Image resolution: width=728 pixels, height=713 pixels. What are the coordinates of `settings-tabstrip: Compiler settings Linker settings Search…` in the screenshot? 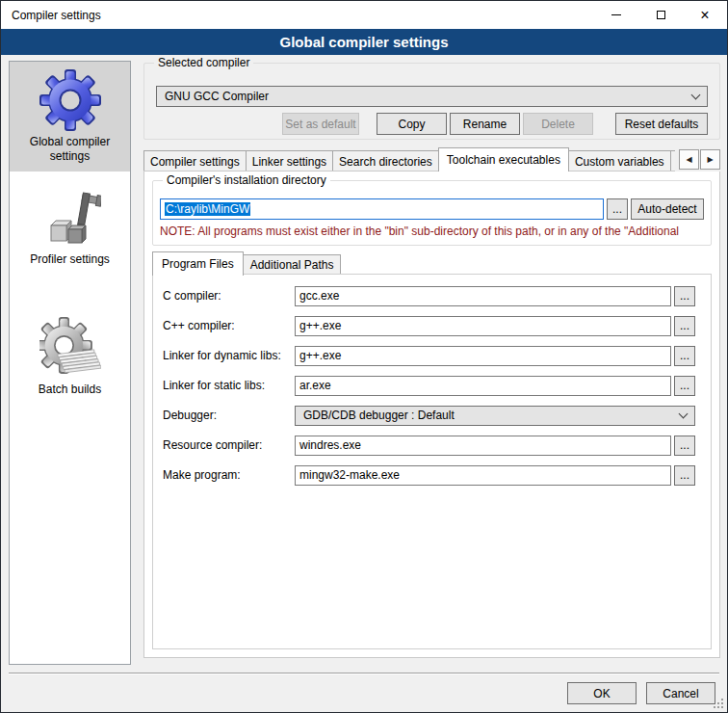 It's located at (431, 158).